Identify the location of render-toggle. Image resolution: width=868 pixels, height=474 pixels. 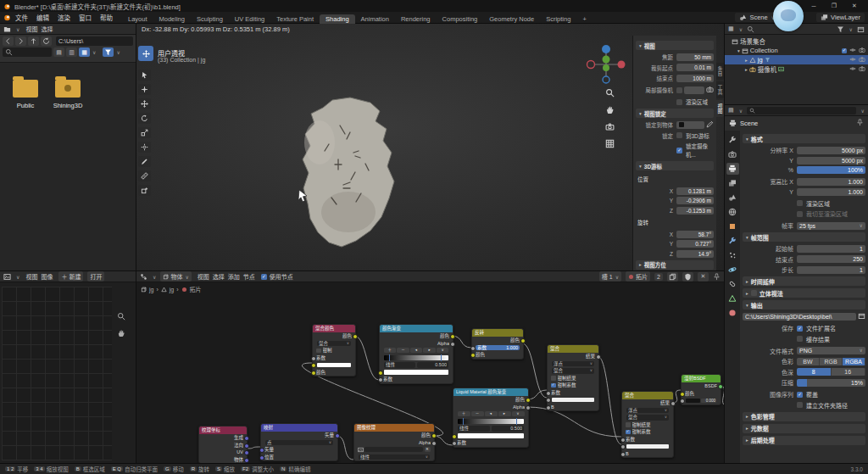
(862, 60).